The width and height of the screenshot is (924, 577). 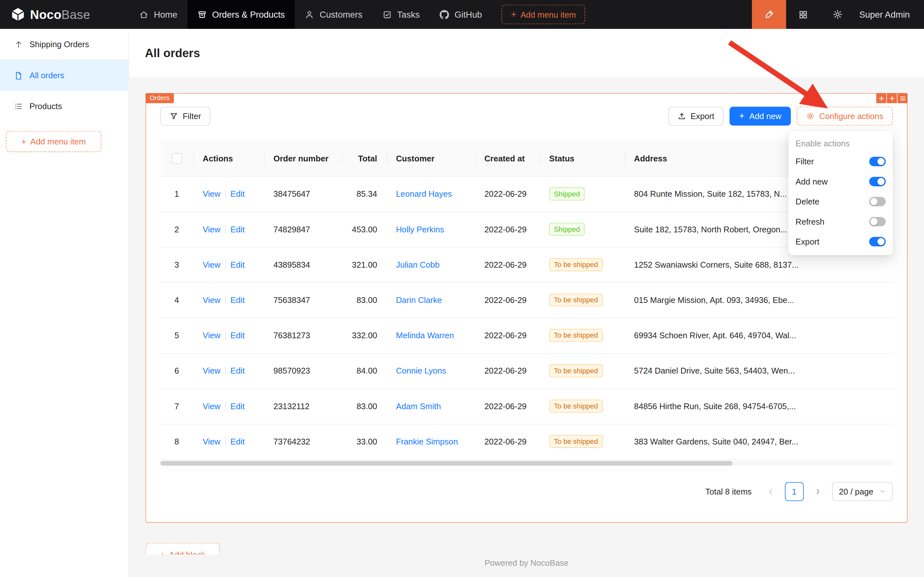 I want to click on scrollbar-thumb, so click(x=446, y=463).